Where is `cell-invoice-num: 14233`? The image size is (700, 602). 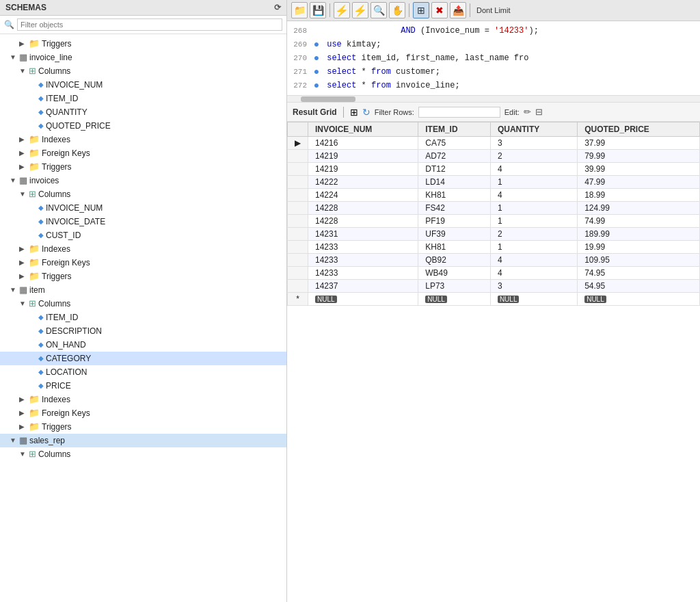 cell-invoice-num: 14233 is located at coordinates (364, 274).